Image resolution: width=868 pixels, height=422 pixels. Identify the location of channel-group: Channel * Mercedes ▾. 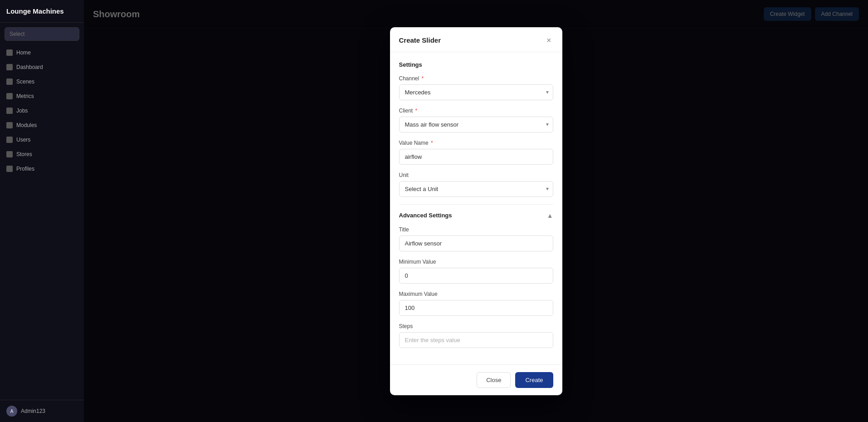
(476, 88).